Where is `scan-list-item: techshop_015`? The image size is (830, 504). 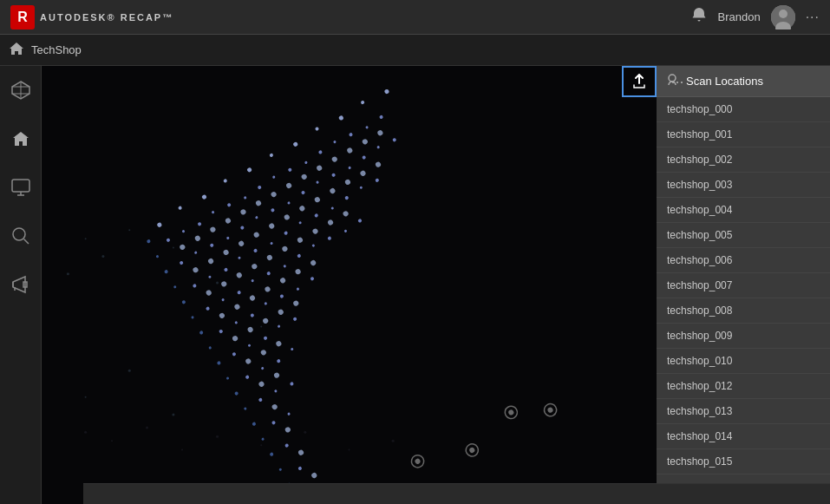
scan-list-item: techshop_015 is located at coordinates (743, 461).